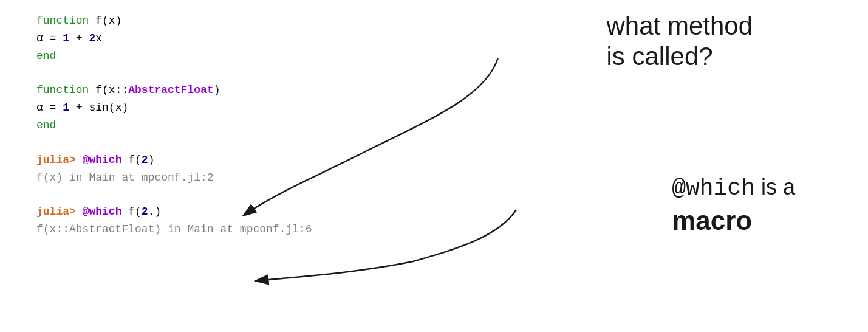  Describe the element at coordinates (66, 108) in the screenshot. I see `num-3: 1` at that location.